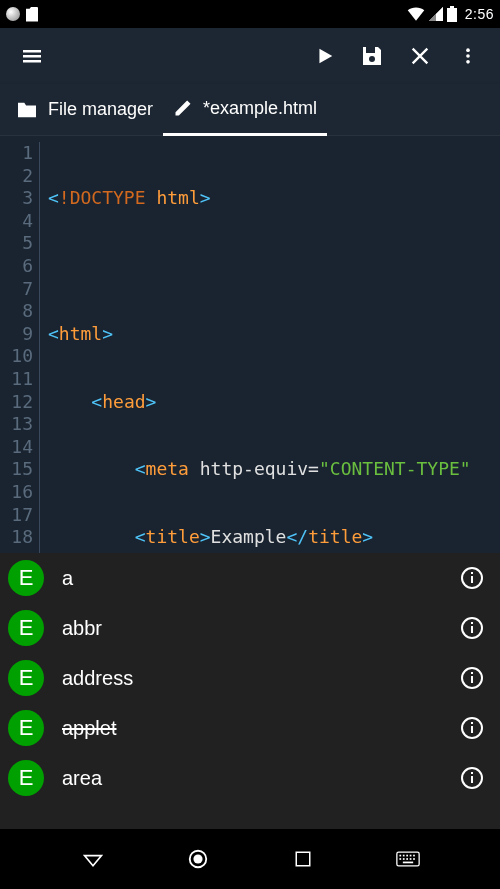  What do you see at coordinates (260, 108) in the screenshot?
I see `tab-current-file-label: *example.html` at bounding box center [260, 108].